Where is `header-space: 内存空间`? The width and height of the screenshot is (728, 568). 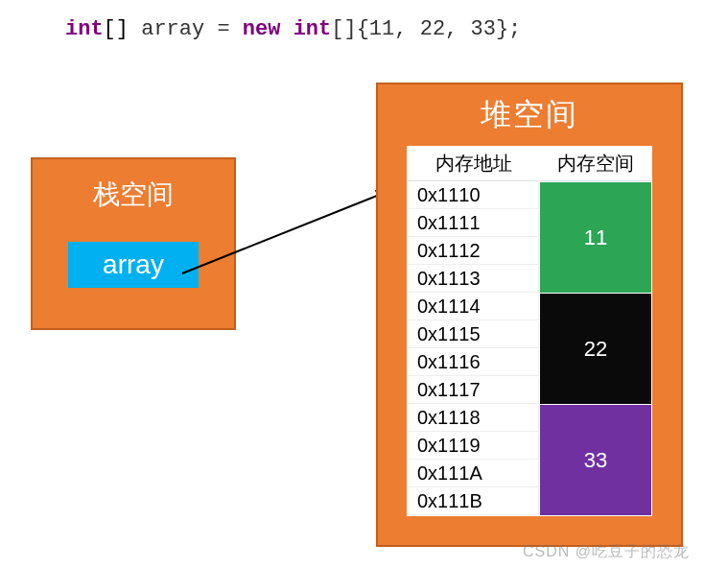 header-space: 内存空间 is located at coordinates (596, 164).